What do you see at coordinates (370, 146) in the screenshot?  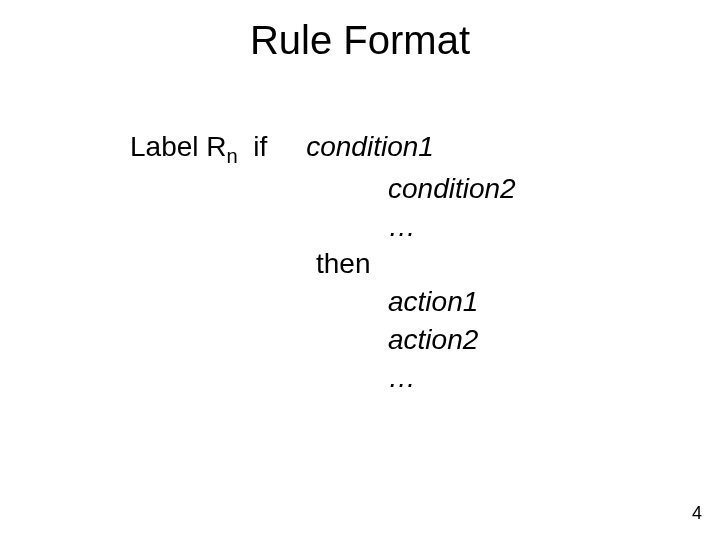 I see `condition-1: condition1` at bounding box center [370, 146].